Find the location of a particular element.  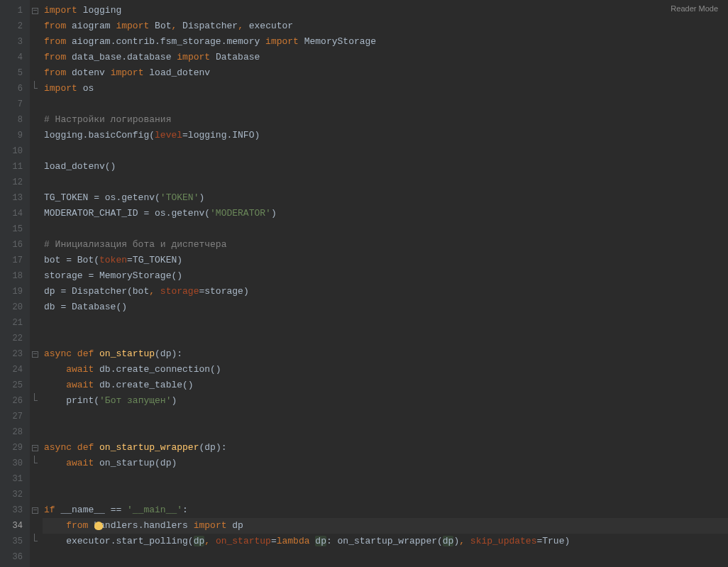

line-number: 34 is located at coordinates (15, 526).